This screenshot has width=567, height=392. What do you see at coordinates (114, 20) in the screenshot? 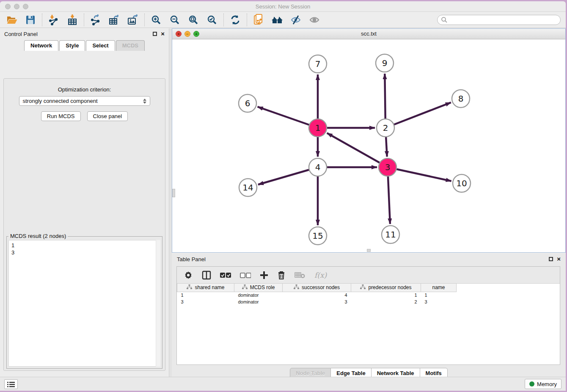
I see `export-table-icon` at bounding box center [114, 20].